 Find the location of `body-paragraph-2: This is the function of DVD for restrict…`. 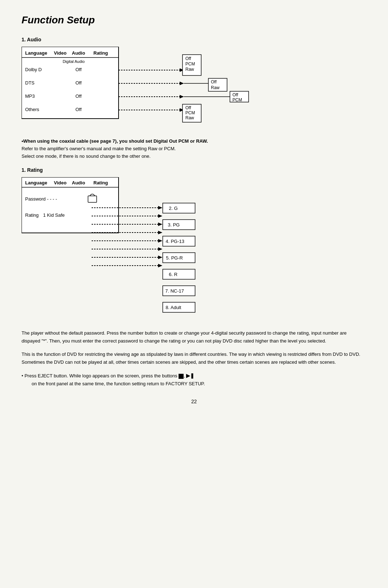

body-paragraph-2: This is the function of DVD for restrict… is located at coordinates (194, 358).